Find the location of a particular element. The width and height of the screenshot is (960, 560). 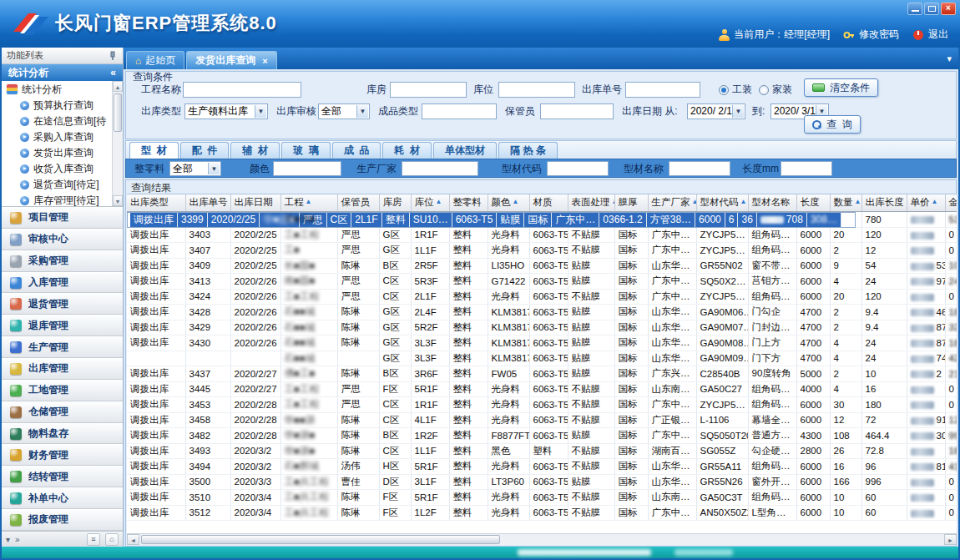

cell: 3407 is located at coordinates (208, 250).